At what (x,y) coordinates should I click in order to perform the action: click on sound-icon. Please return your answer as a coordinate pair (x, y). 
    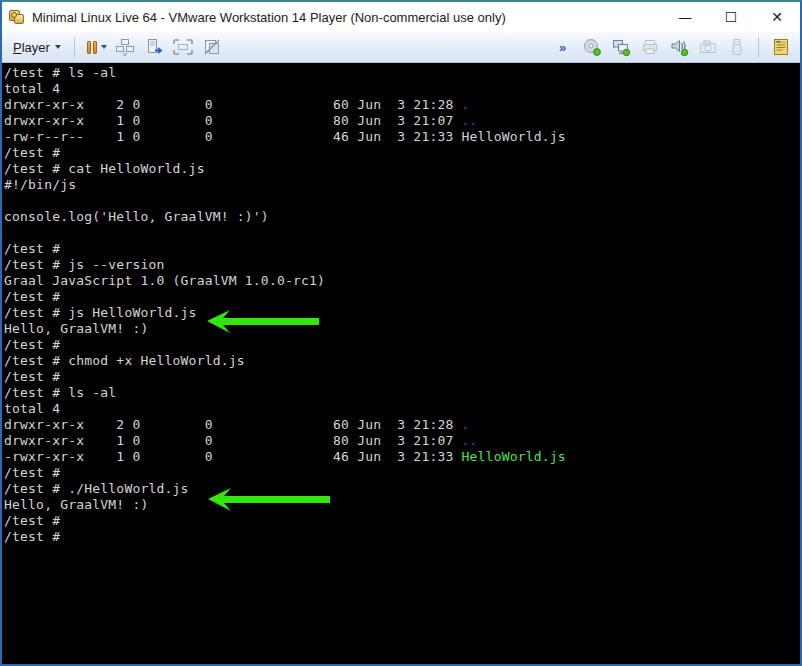
    Looking at the image, I should click on (679, 47).